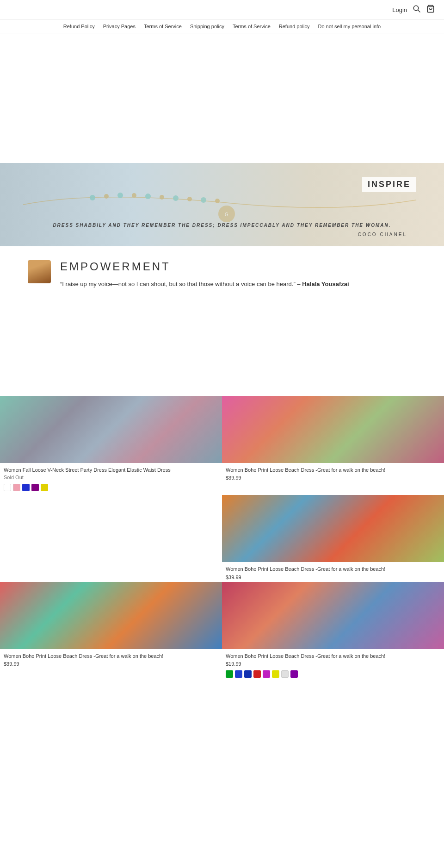  What do you see at coordinates (333, 473) in the screenshot?
I see `product-info-2: Women Boho Print Loose Beach Dress -Grea…` at bounding box center [333, 473].